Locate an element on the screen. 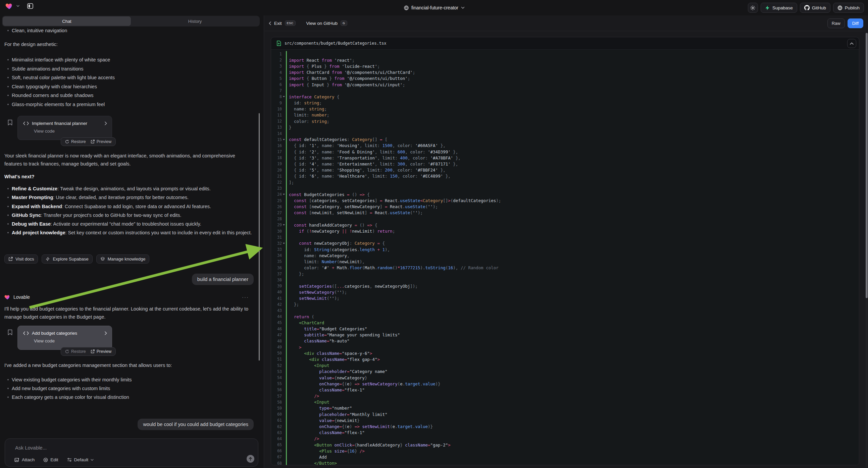  chevron-down-icon is located at coordinates (92, 460).